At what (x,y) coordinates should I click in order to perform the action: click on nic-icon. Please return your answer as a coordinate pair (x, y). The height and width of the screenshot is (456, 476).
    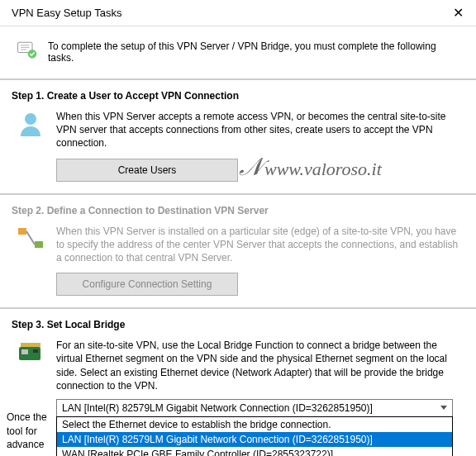
    Looking at the image, I should click on (31, 354).